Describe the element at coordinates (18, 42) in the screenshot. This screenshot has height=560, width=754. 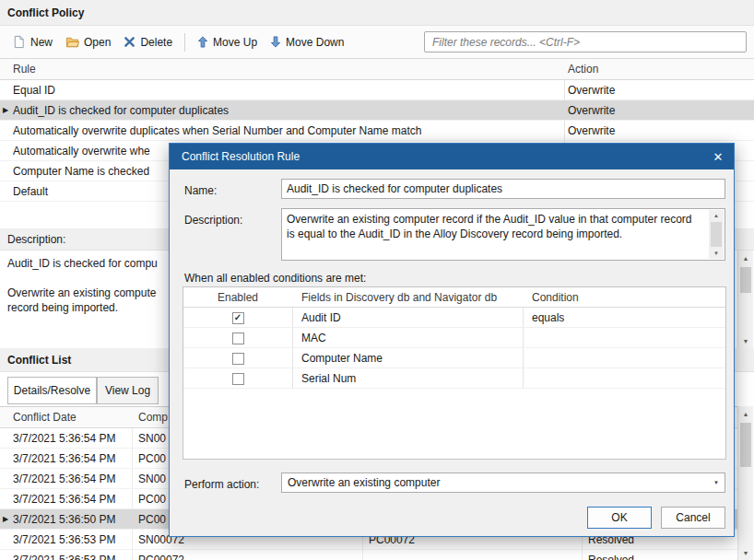
I see `new-document-icon` at that location.